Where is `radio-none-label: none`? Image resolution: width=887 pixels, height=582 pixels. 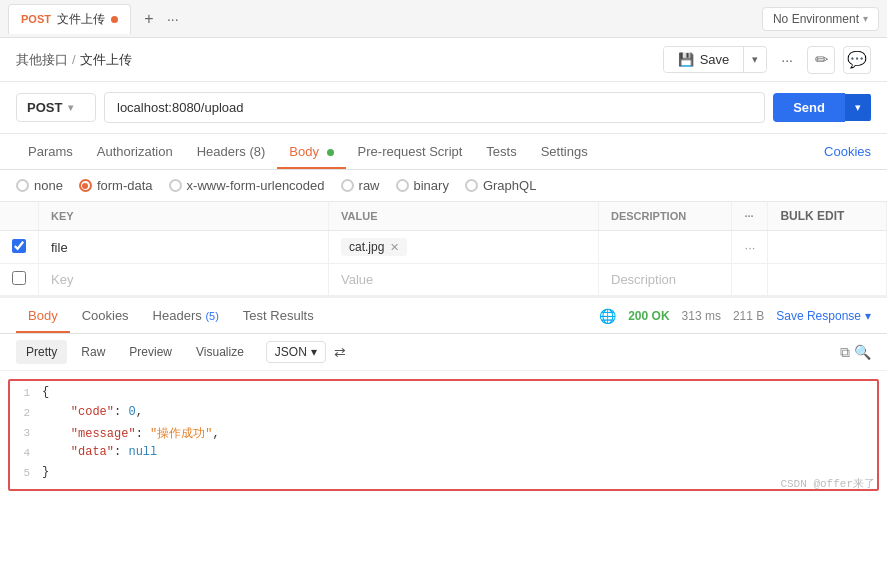 radio-none-label: none is located at coordinates (48, 186).